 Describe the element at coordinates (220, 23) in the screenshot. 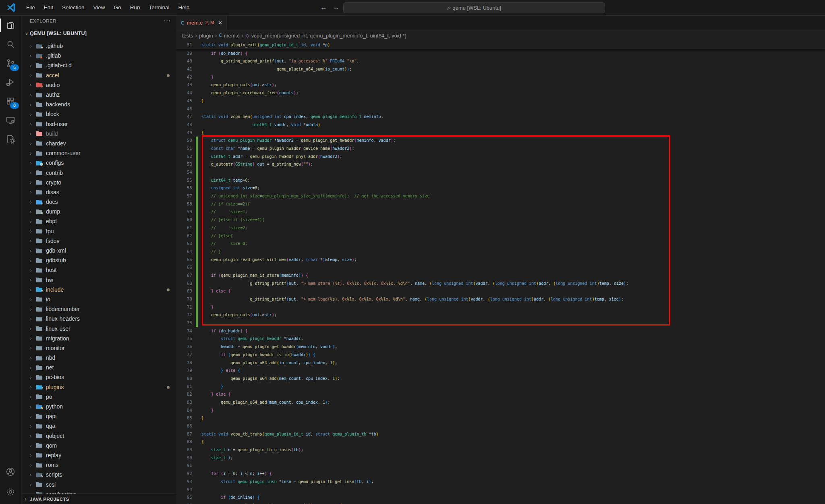

I see `close-icon: ✕` at that location.